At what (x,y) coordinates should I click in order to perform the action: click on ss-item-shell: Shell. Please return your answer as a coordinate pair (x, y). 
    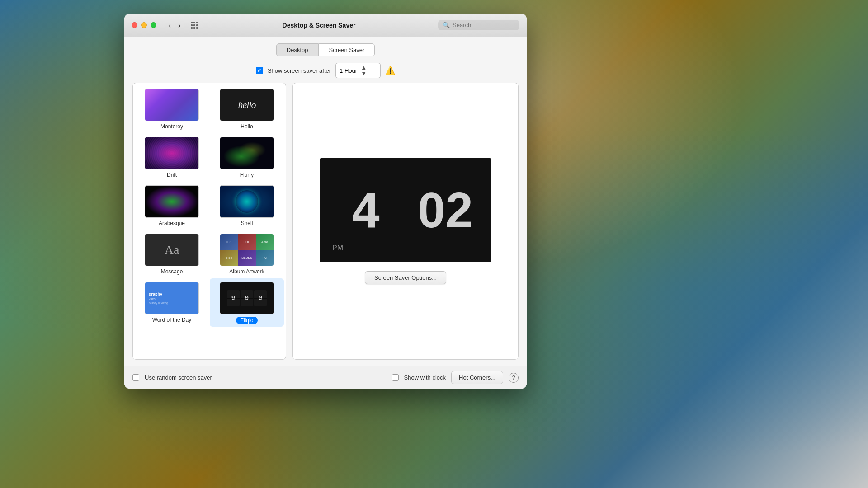
    Looking at the image, I should click on (247, 205).